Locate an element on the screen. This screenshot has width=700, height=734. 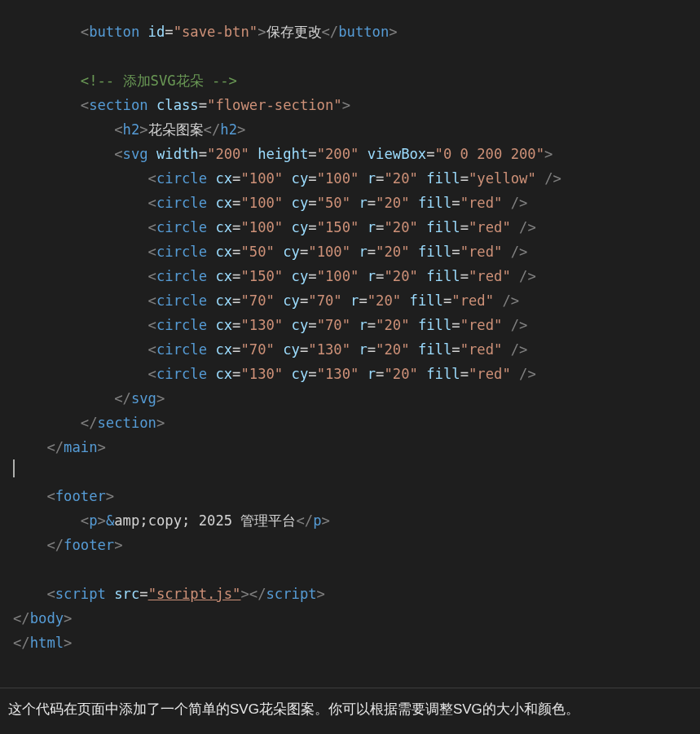
code-line: <circle cx="100" cy="100" r="20" fill="y… is located at coordinates (354, 178).